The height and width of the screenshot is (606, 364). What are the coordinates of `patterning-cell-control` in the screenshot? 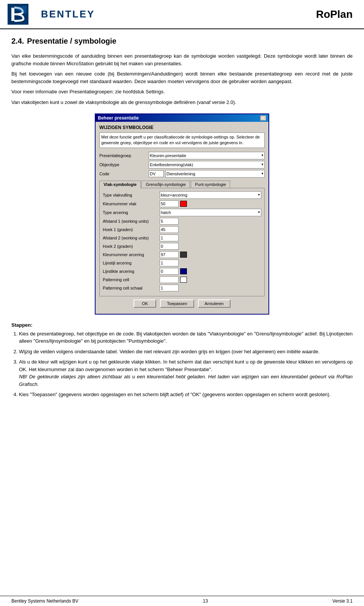 It's located at (210, 280).